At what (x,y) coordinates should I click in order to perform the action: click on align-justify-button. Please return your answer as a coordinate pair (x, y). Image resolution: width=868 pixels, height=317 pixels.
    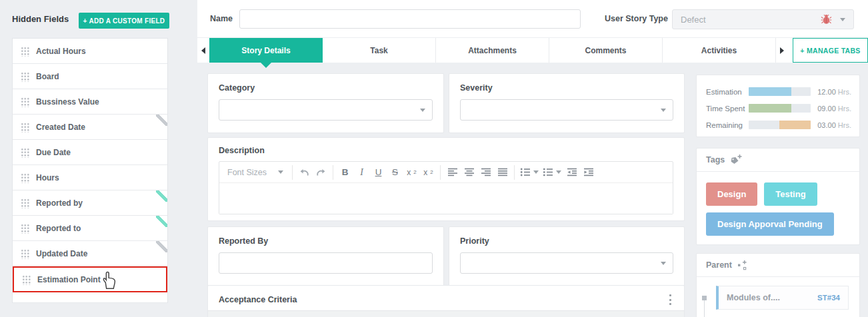
    Looking at the image, I should click on (503, 172).